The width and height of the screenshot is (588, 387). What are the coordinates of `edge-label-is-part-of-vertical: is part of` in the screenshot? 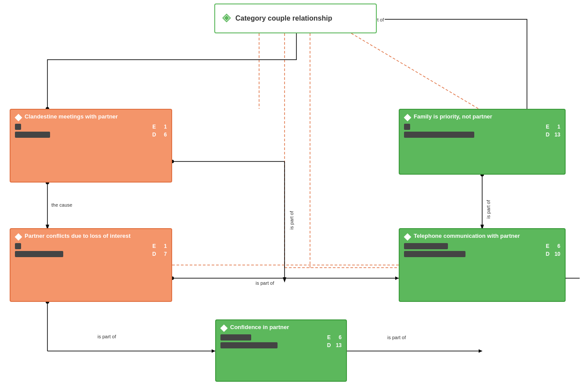 It's located at (292, 220).